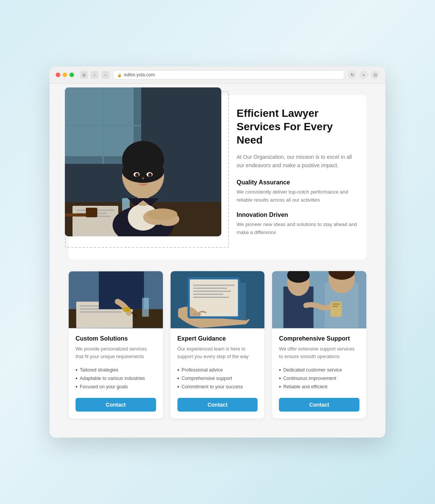 The height and width of the screenshot is (504, 435). Describe the element at coordinates (352, 75) in the screenshot. I see `share-button: ↻` at that location.